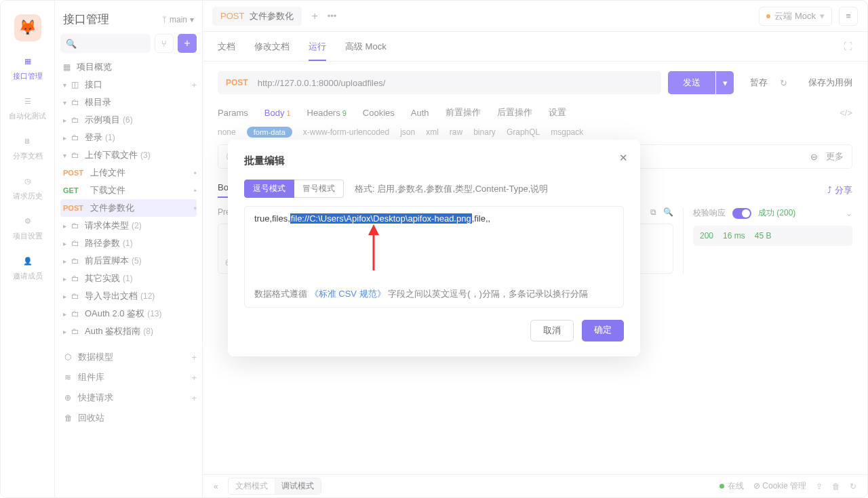  I want to click on left-rail: 🦊 ▦ 接口管理 ☰ 自动化测试 🗎 分享文档 ◷ 请求历史 ⚙ 项目设置 👤 …, so click(28, 249).